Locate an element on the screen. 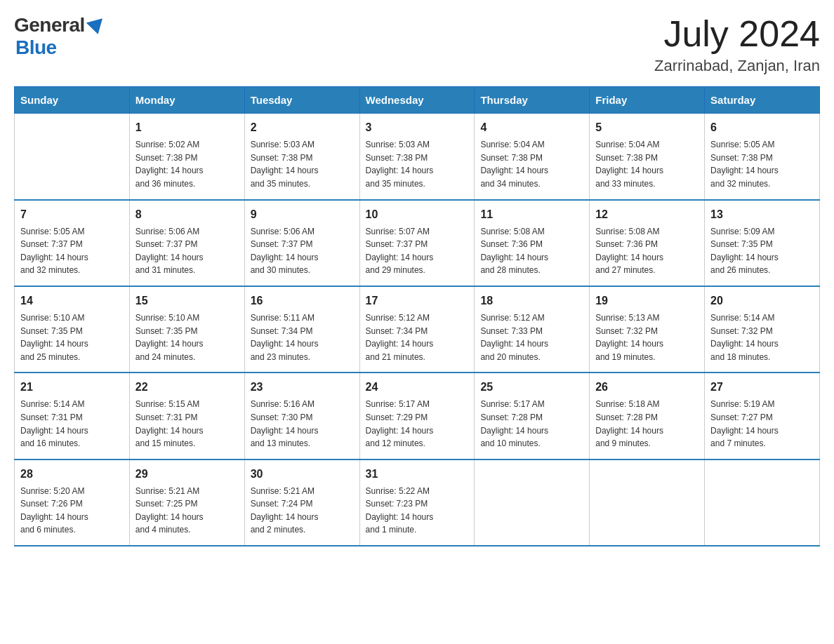  calendar-cell: 15Sunrise: 5:10 AMSunset: 7:35 PMDayligh… is located at coordinates (187, 330).